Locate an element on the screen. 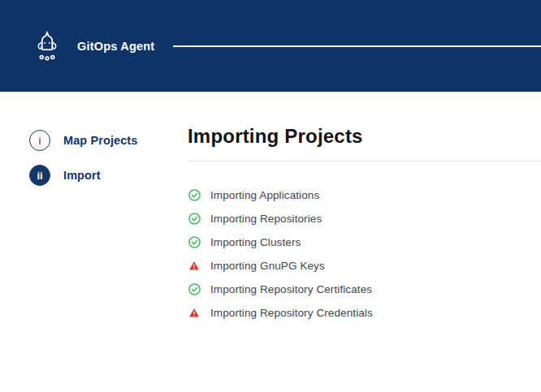 This screenshot has height=392, width=541. import-item-label: Importing Repository Credentials is located at coordinates (292, 313).